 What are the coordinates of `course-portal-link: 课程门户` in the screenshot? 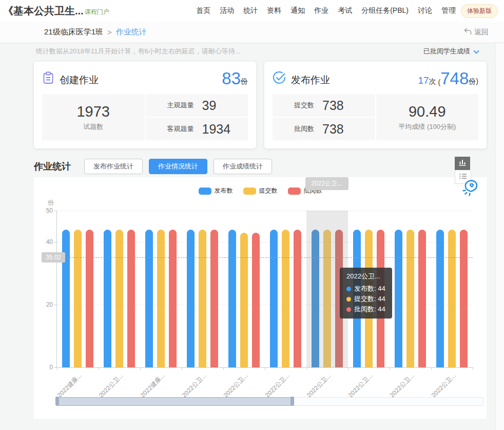 It's located at (97, 12).